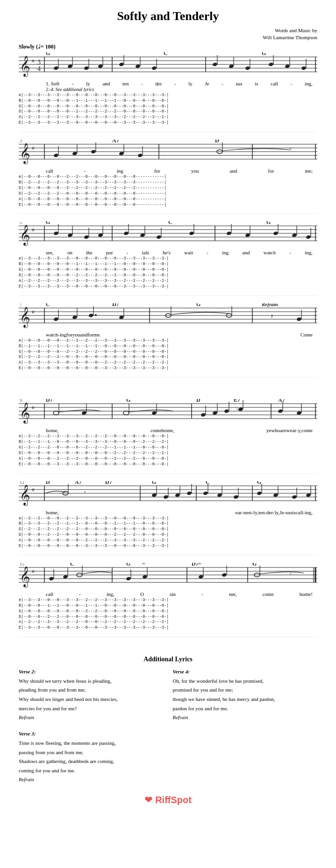 The image size is (336, 868). What do you see at coordinates (168, 614) in the screenshot?
I see `tab-grid-7: e|--3---3---0---0---3---3---2---2---3---…` at bounding box center [168, 614].